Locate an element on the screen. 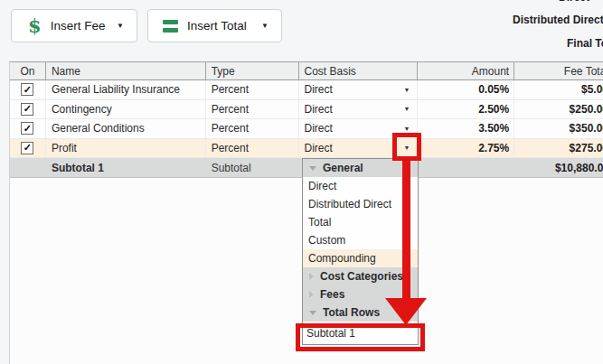  row-name: General Liability Insurance is located at coordinates (127, 90).